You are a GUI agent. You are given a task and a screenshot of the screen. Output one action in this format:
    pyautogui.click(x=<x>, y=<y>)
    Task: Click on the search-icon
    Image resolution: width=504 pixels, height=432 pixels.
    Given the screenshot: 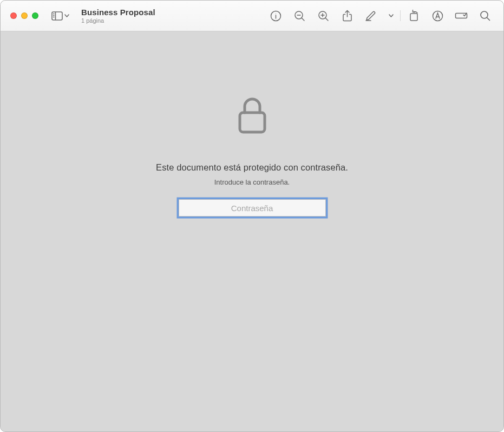 What is the action you would take?
    pyautogui.click(x=485, y=16)
    